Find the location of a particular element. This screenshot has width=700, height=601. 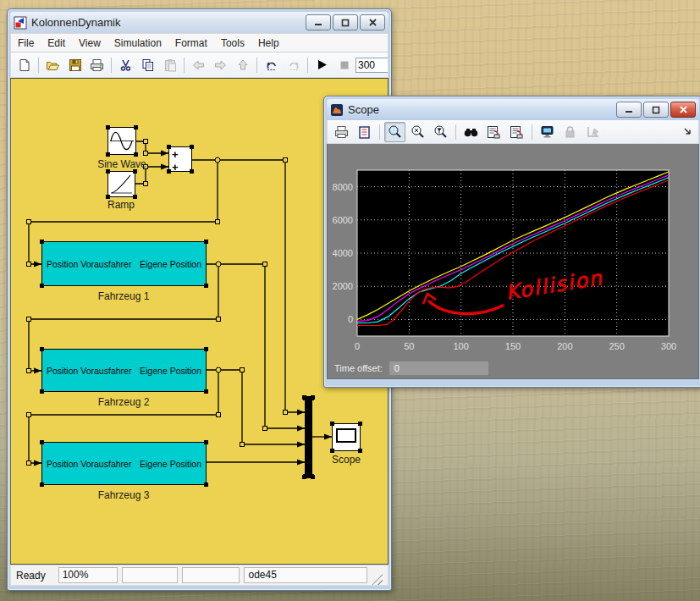

start-simulation-icon is located at coordinates (322, 65).